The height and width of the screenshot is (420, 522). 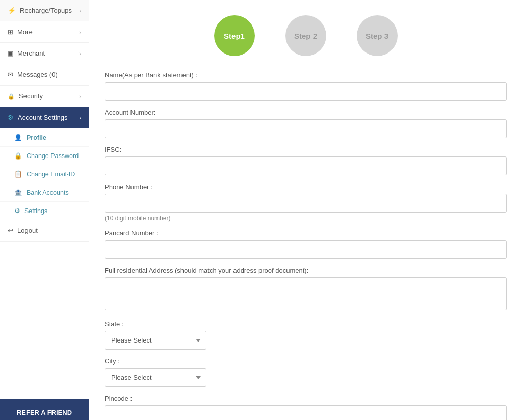 What do you see at coordinates (306, 244) in the screenshot?
I see `pancard-group: Pancard Number :` at bounding box center [306, 244].